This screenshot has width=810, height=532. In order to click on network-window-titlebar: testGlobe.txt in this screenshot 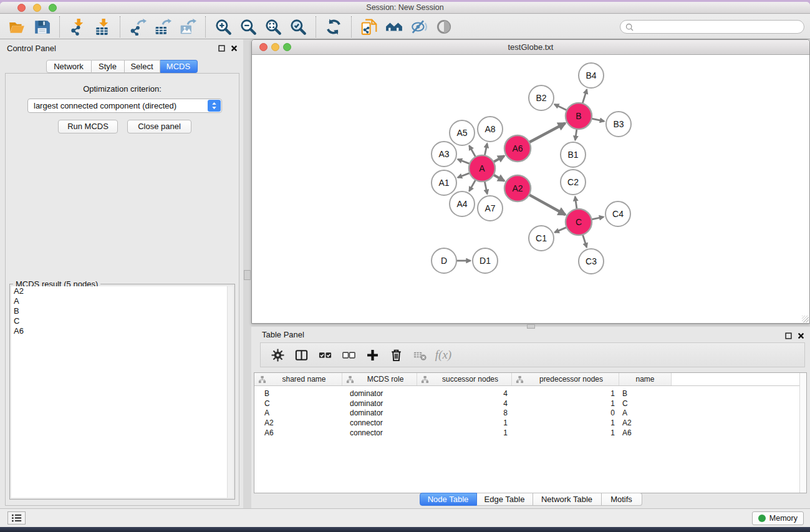, I will do `click(531, 47)`.